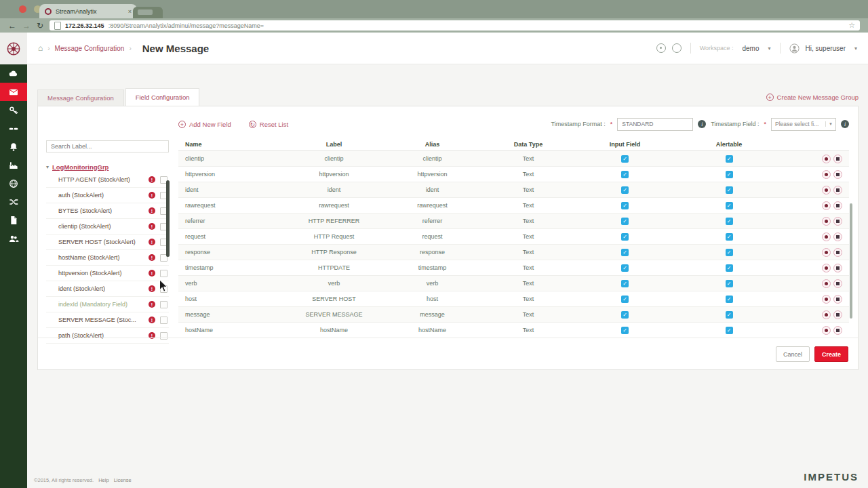 This screenshot has height=488, width=868. What do you see at coordinates (14, 165) in the screenshot?
I see `sidebar-item-industry` at bounding box center [14, 165].